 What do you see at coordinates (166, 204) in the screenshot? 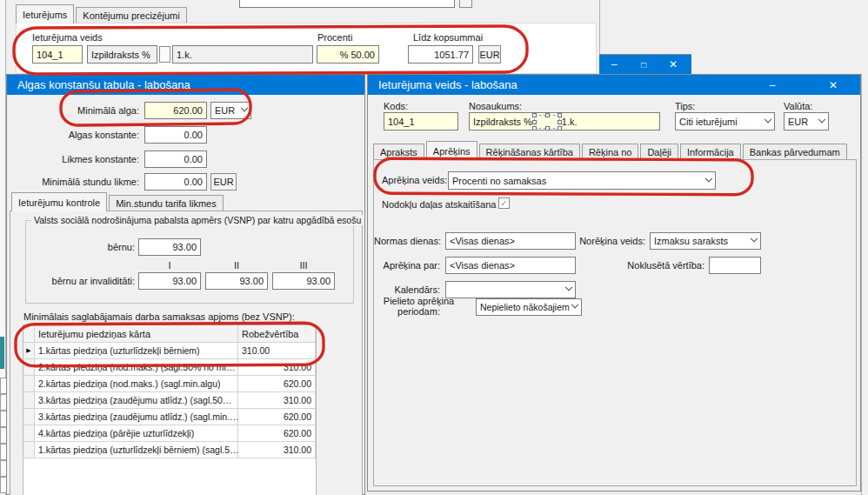
I see `tab-min-stundu-tarifa-likmes: Min.stundu tarifa likmes` at bounding box center [166, 204].